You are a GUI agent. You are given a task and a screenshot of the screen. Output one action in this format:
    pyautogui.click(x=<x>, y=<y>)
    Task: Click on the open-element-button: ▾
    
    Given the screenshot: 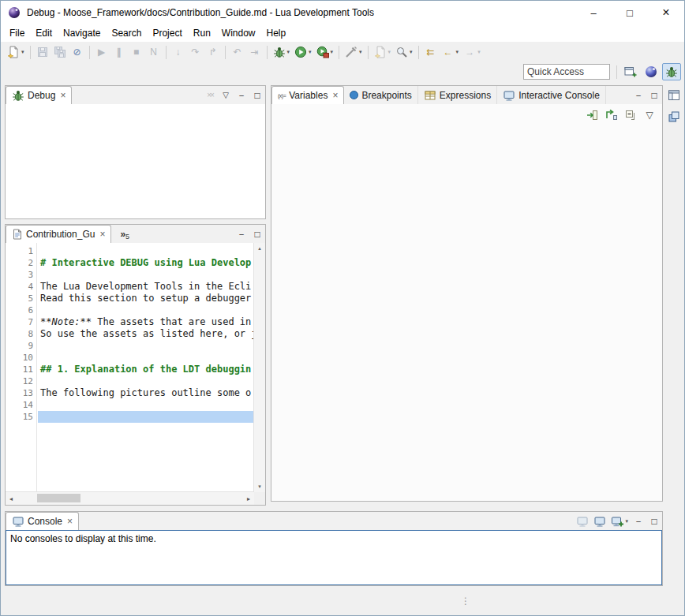 What is the action you would take?
    pyautogui.click(x=404, y=52)
    